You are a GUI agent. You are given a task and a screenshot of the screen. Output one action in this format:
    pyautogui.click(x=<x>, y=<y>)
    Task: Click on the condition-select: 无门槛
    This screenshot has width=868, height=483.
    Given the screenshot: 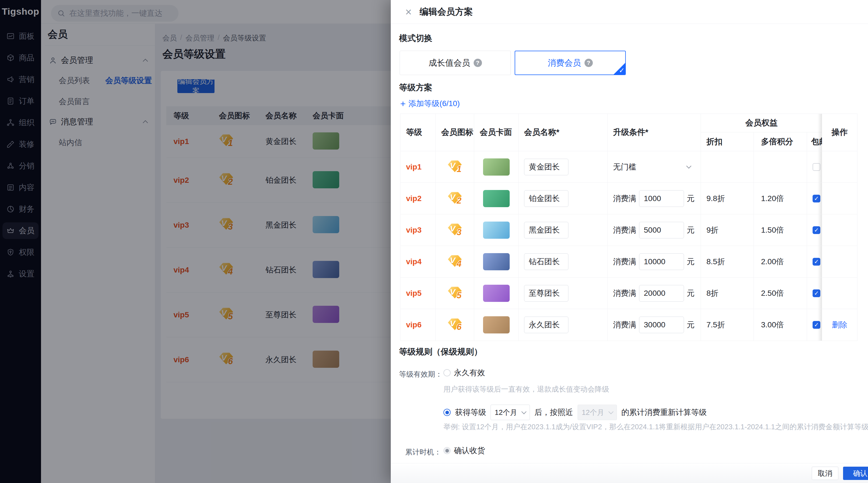 What is the action you would take?
    pyautogui.click(x=657, y=167)
    